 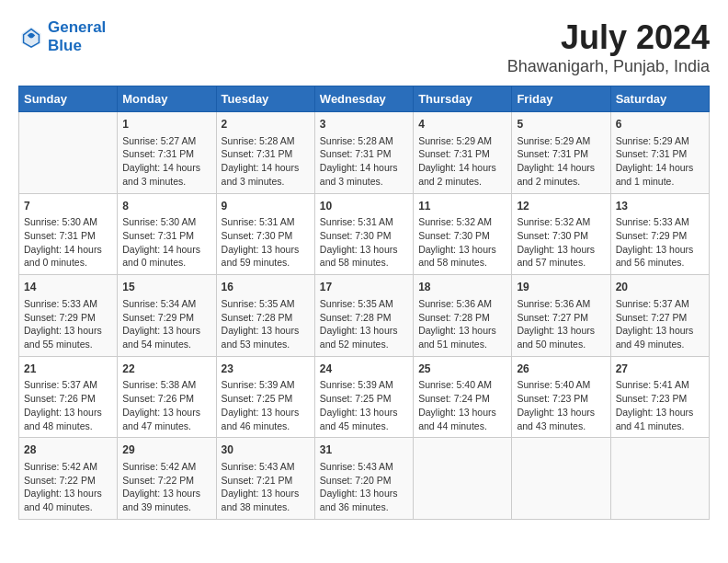 What do you see at coordinates (561, 153) in the screenshot?
I see `calendar-cell: 5Sunrise: 5:29 AMSunset: 7:31 PMDaylight…` at bounding box center [561, 153].